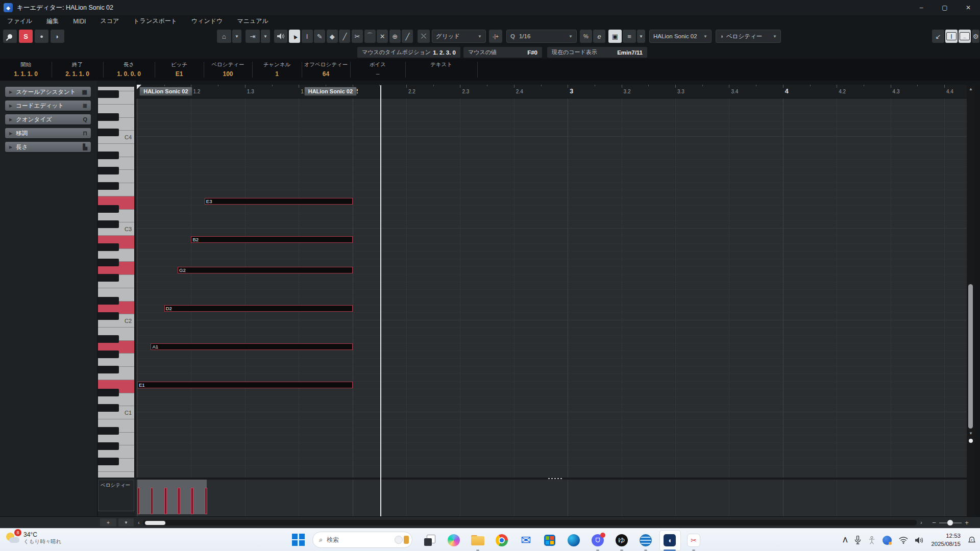 This screenshot has height=551, width=980. I want to click on draw-tool-button: ✎, so click(320, 36).